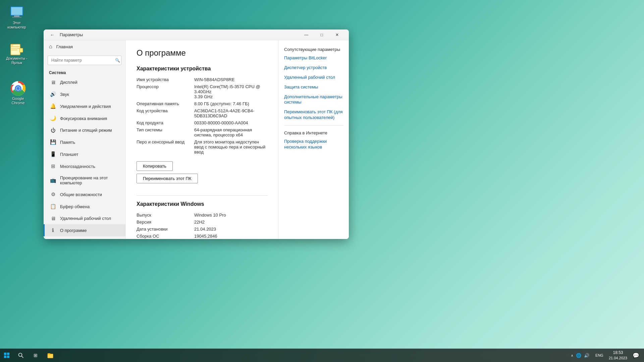 This screenshot has width=644, height=362. I want to click on bitlocker-link: Параметры BitLocker, so click(314, 58).